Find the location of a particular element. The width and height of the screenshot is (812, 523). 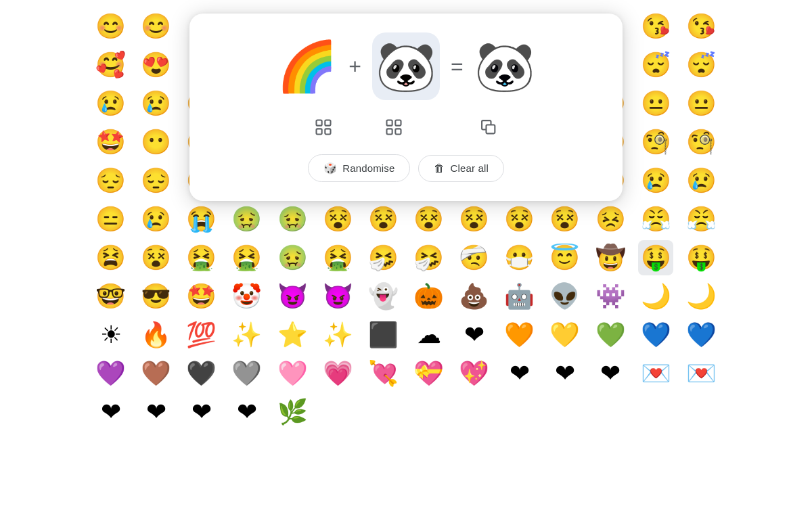

emoji-cell: 💚 is located at coordinates (610, 335).